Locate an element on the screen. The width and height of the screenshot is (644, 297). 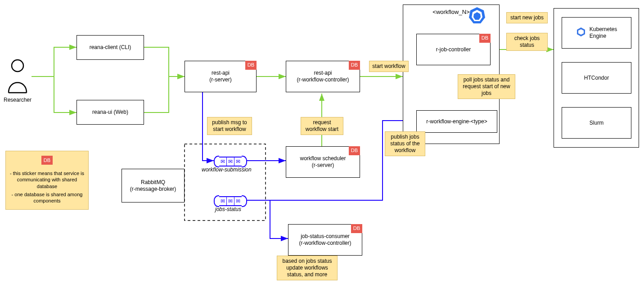
note-publish-jobs: publish jobs status of the workflow is located at coordinates (405, 144).